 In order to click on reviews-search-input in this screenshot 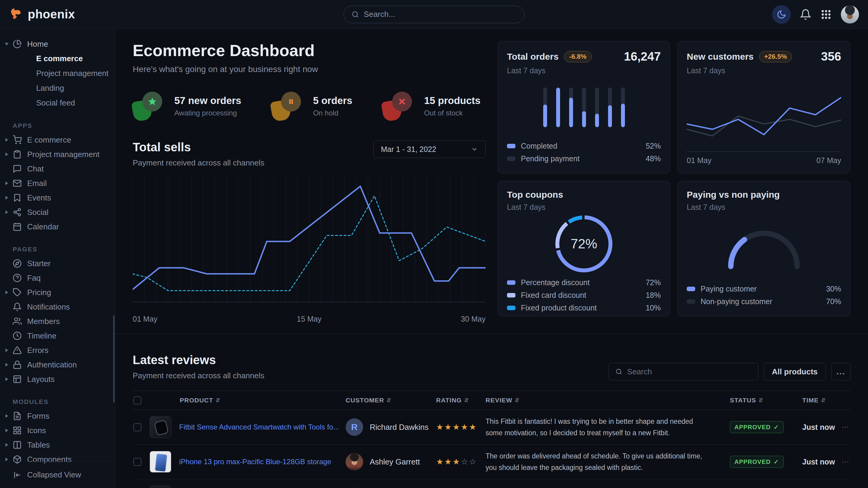, I will do `click(689, 372)`.